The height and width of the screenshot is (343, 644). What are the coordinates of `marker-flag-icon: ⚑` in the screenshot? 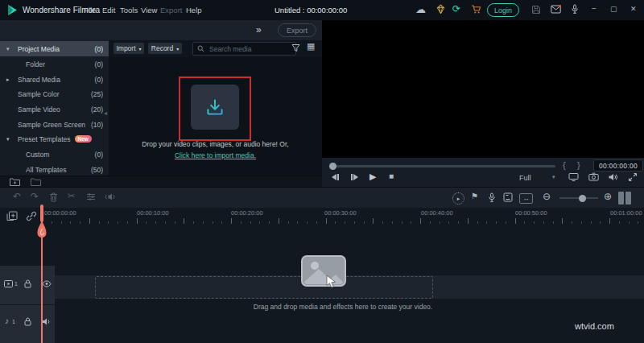 It's located at (475, 196).